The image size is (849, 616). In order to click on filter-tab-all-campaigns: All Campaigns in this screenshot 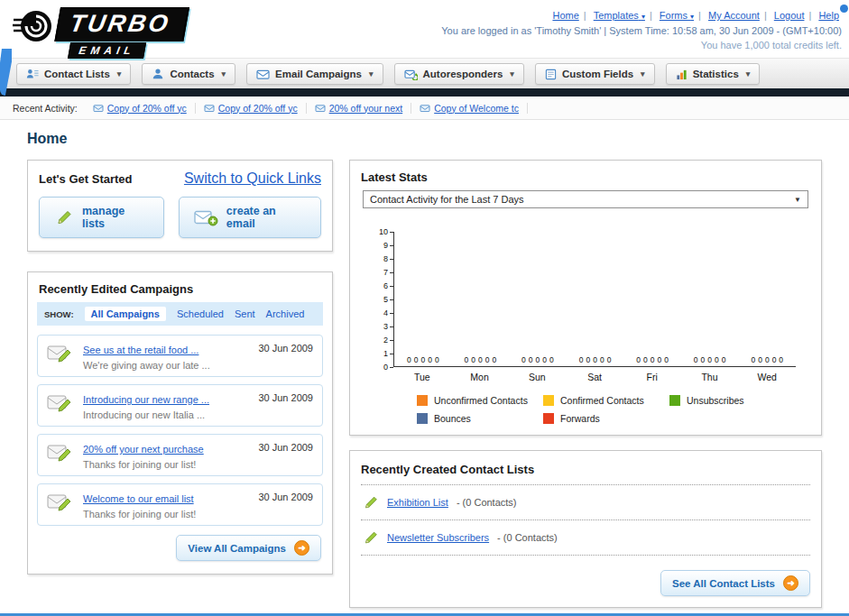, I will do `click(125, 314)`.